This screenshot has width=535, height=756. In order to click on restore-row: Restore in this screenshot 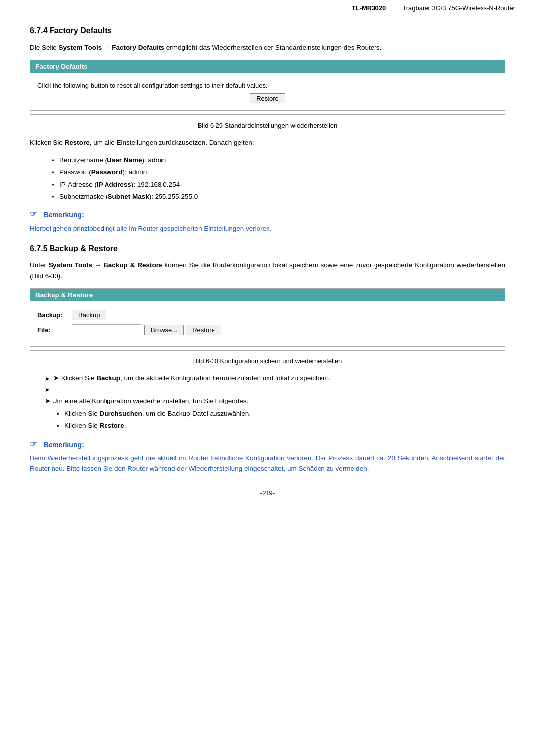, I will do `click(268, 98)`.